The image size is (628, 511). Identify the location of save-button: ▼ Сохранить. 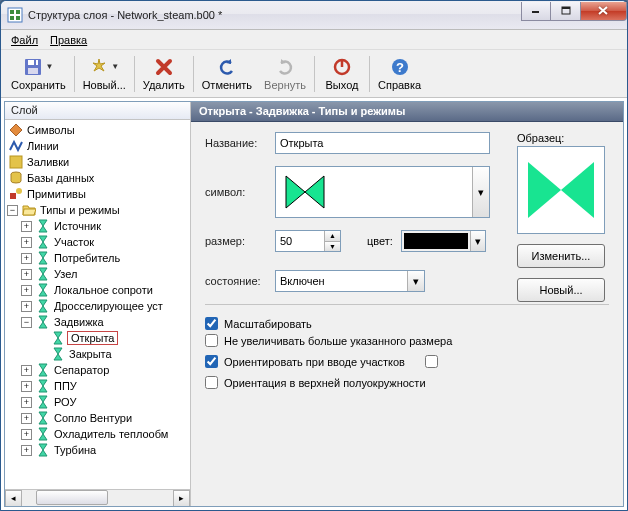
(38, 74).